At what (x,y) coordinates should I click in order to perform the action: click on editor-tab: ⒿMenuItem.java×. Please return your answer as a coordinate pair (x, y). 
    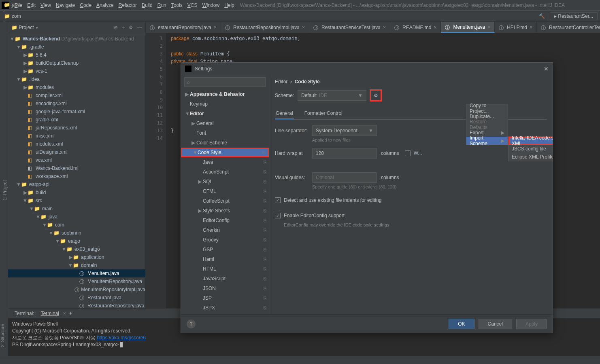
    Looking at the image, I should click on (468, 28).